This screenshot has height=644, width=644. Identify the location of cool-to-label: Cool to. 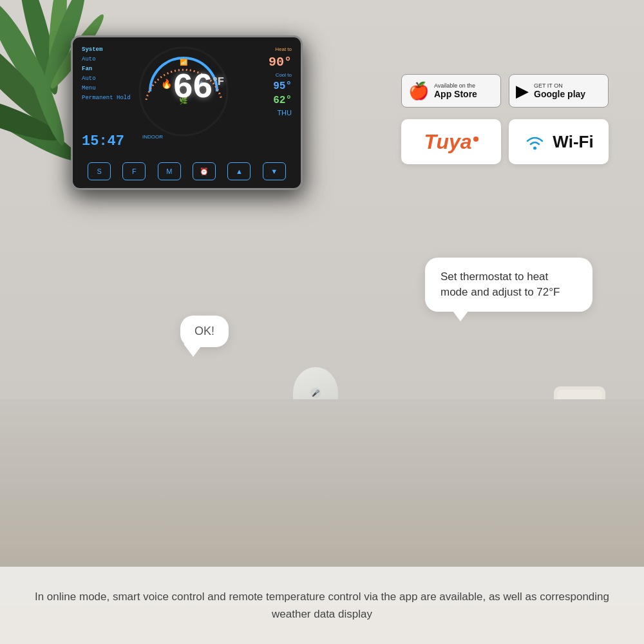
(280, 75).